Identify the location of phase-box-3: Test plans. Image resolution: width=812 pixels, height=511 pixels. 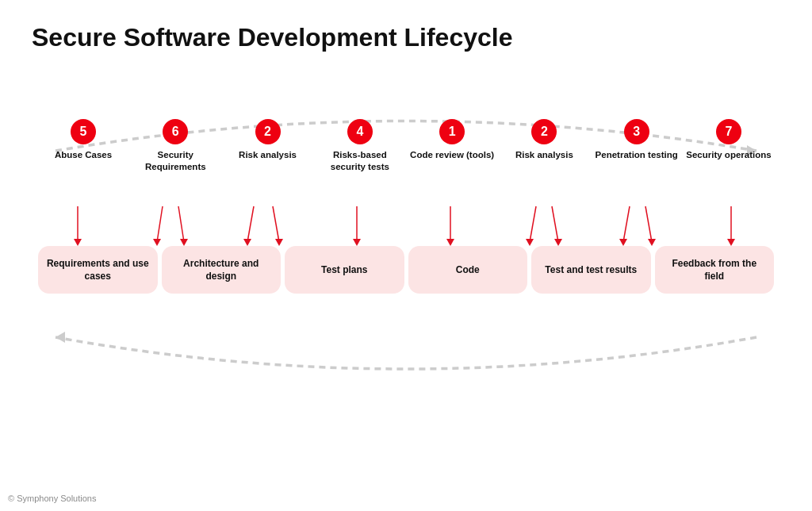
(344, 270).